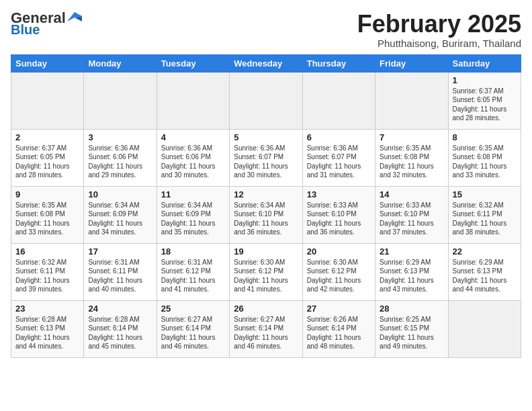 This screenshot has width=532, height=411. Describe the element at coordinates (484, 101) in the screenshot. I see `calendar-cell: 1Sunrise: 6:37 AM Sunset: 6:05 PM Daylig…` at that location.